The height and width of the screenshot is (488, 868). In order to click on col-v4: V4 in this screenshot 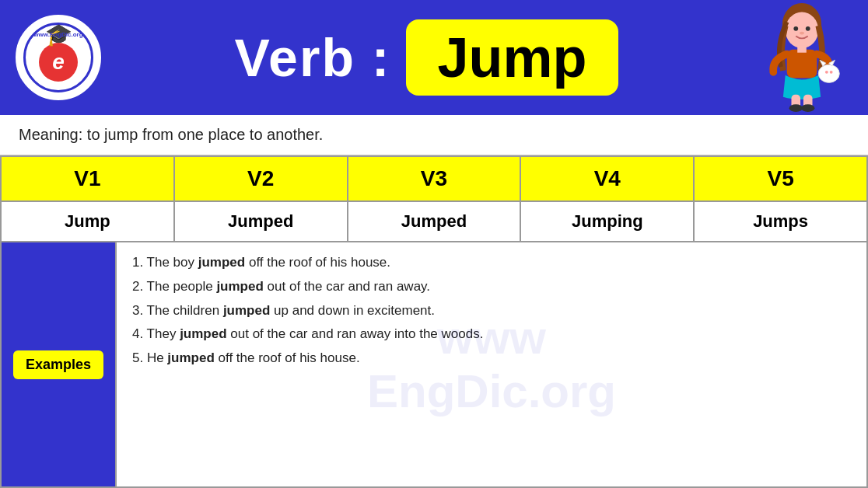, I will do `click(607, 179)`.